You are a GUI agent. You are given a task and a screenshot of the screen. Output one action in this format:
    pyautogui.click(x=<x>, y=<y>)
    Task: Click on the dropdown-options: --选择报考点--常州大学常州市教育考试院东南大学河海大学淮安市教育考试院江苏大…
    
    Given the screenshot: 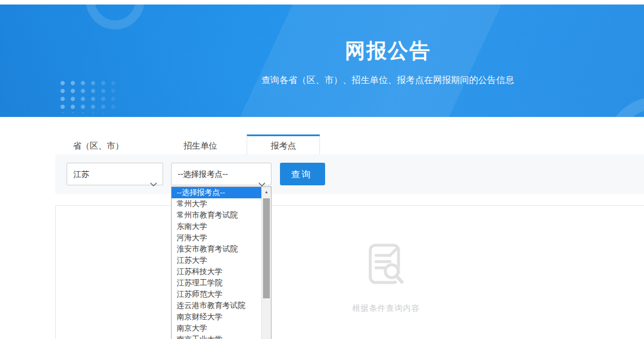 What is the action you would take?
    pyautogui.click(x=217, y=263)
    